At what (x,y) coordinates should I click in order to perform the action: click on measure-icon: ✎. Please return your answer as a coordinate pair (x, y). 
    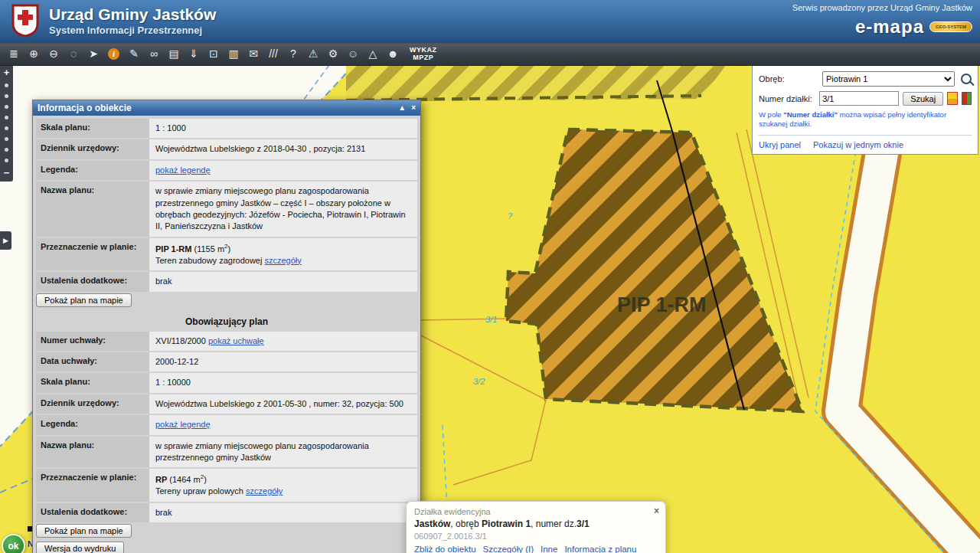
    Looking at the image, I should click on (134, 54).